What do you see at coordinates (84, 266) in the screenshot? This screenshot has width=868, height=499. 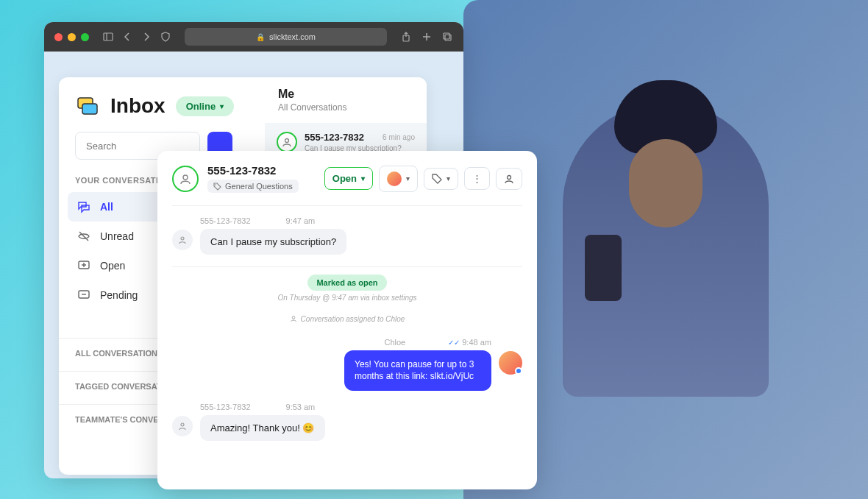 I see `message-plus-icon` at bounding box center [84, 266].